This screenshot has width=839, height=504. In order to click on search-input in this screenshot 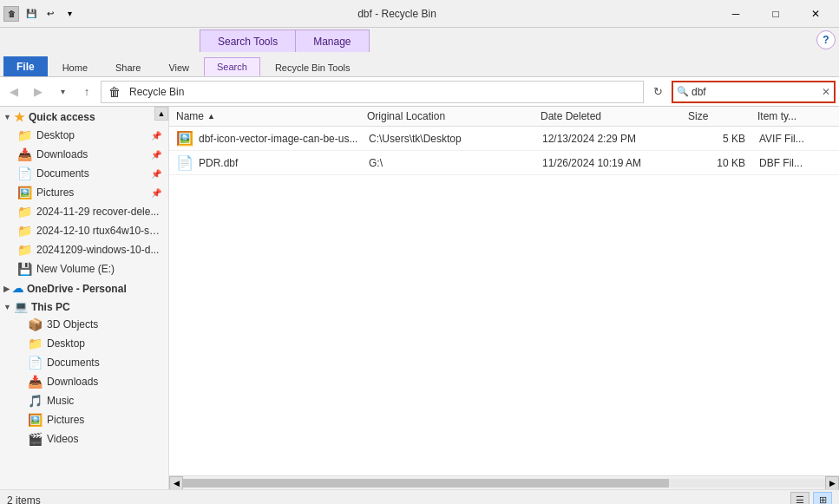, I will do `click(757, 92)`.